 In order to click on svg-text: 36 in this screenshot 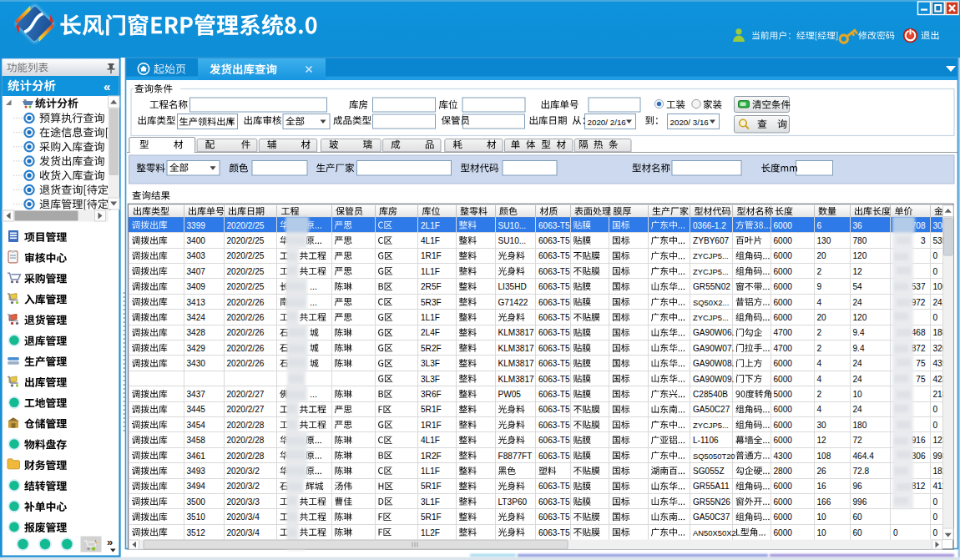, I will do `click(858, 225)`.